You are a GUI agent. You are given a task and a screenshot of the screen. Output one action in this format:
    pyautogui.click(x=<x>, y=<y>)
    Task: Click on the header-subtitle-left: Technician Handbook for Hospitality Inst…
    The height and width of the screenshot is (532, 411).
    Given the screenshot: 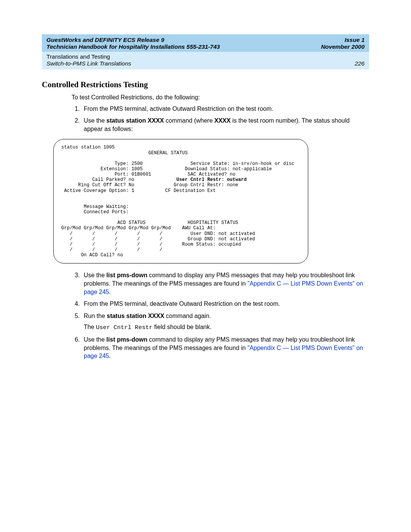 What is the action you would take?
    pyautogui.click(x=133, y=47)
    